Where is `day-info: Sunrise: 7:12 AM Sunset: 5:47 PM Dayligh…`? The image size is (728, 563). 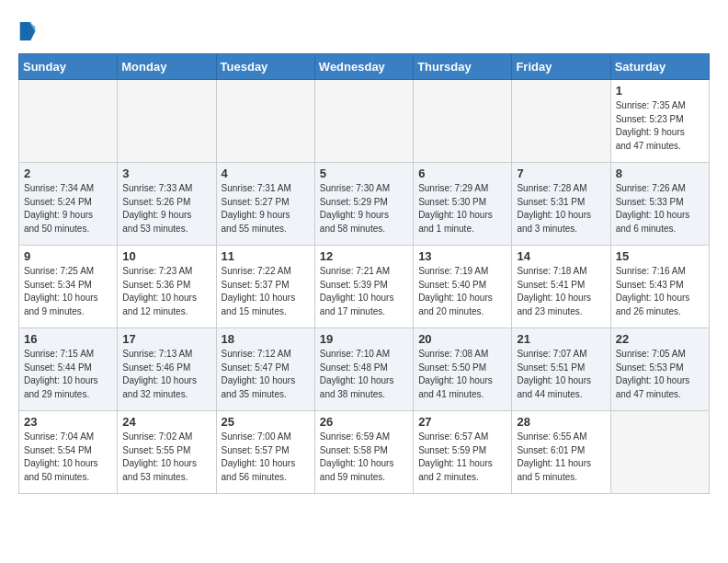 day-info: Sunrise: 7:12 AM Sunset: 5:47 PM Dayligh… is located at coordinates (266, 374).